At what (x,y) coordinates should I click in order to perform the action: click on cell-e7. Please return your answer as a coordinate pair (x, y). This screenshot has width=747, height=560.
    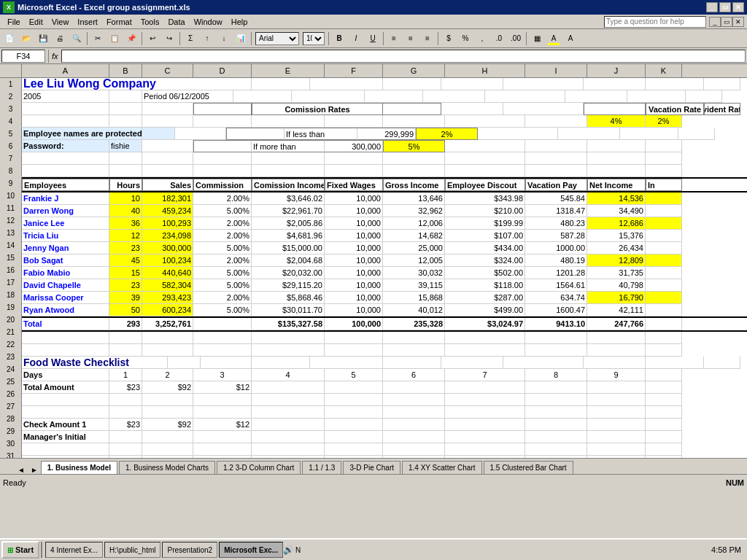
    Looking at the image, I should click on (288, 159).